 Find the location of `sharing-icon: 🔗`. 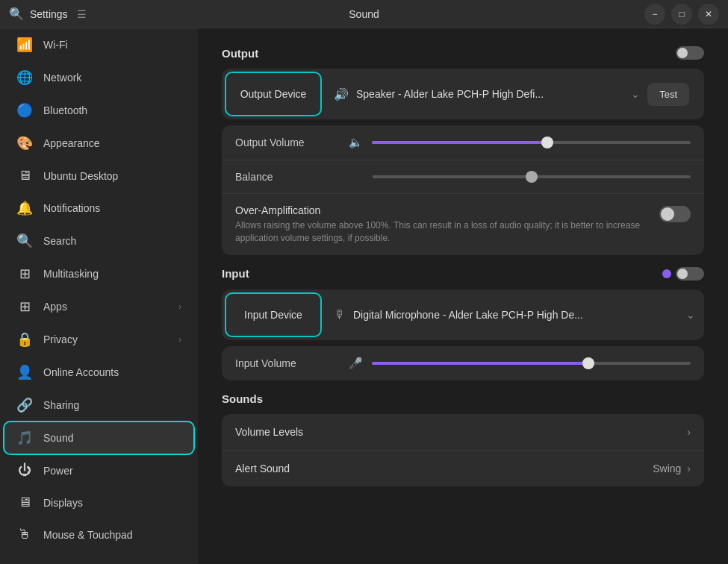

sharing-icon: 🔗 is located at coordinates (25, 405).